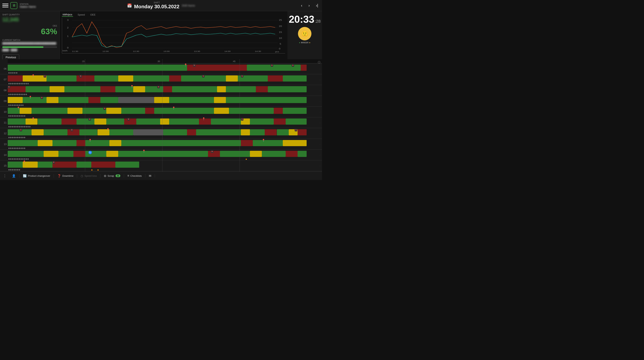  What do you see at coordinates (302, 6) in the screenshot?
I see `nav-prev-button: ‹` at bounding box center [302, 6].